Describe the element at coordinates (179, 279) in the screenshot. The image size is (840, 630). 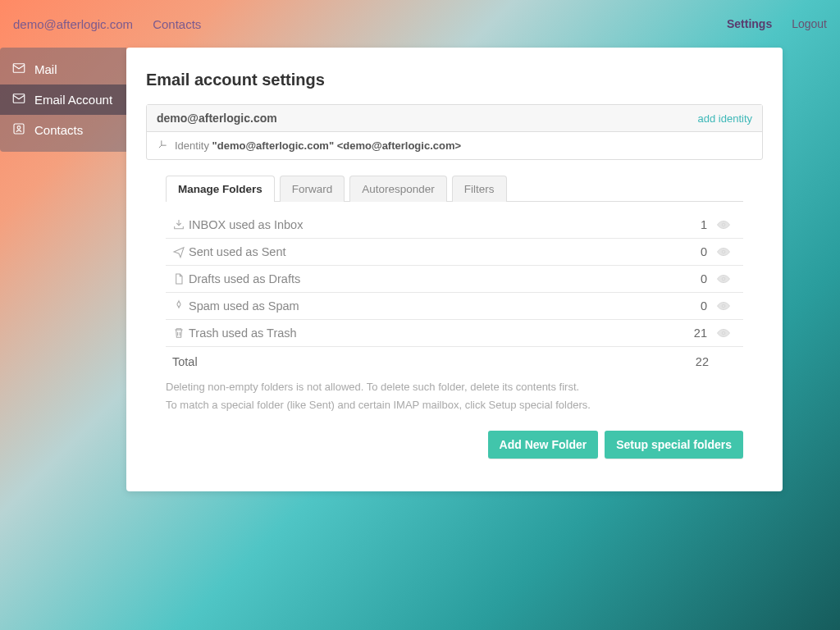
I see `drafts-icon` at that location.